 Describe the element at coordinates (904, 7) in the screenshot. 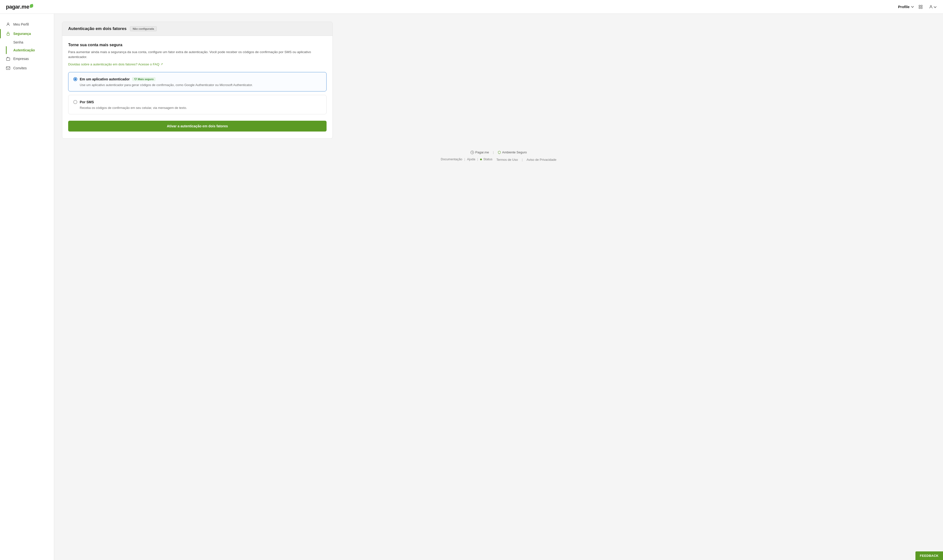

I see `profile-label: Profile` at that location.